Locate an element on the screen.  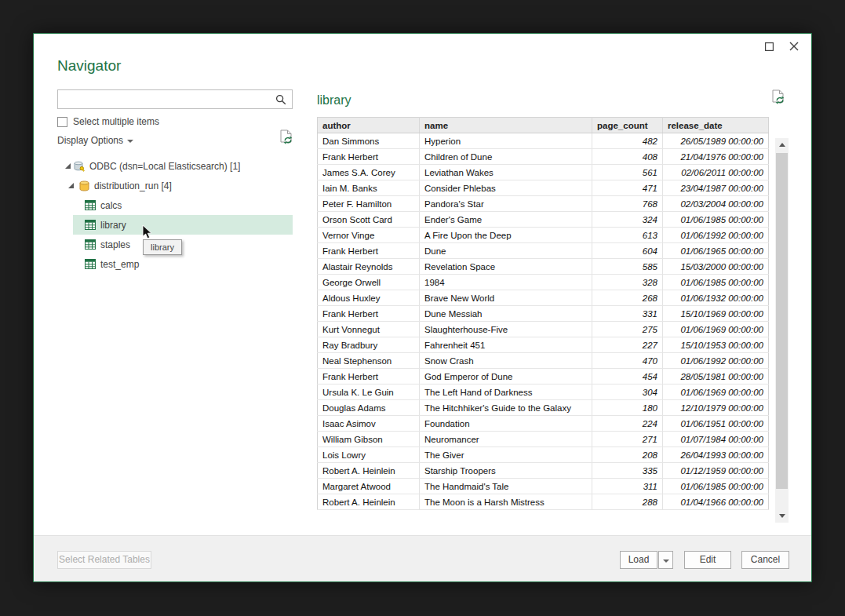
cell-name: Starship Troopers is located at coordinates (506, 471).